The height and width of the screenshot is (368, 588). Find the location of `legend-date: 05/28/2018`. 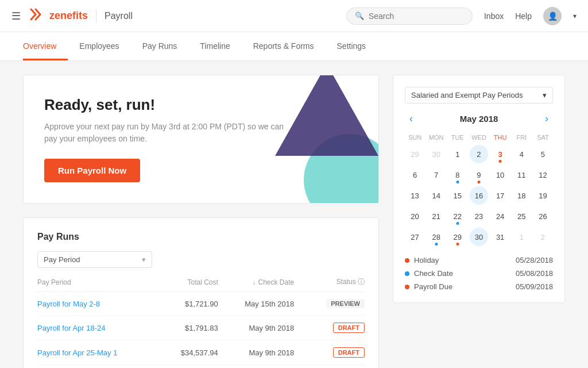

legend-date: 05/28/2018 is located at coordinates (534, 260).